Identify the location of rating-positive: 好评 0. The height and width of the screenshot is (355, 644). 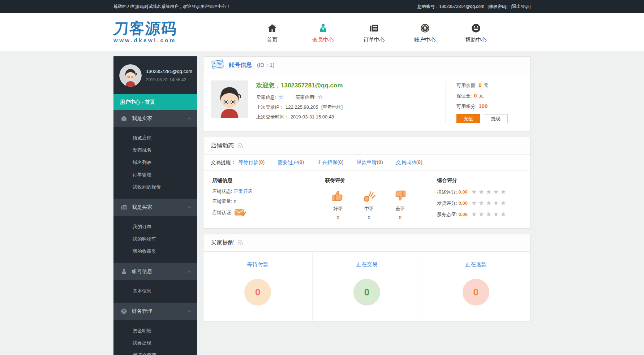
(338, 204).